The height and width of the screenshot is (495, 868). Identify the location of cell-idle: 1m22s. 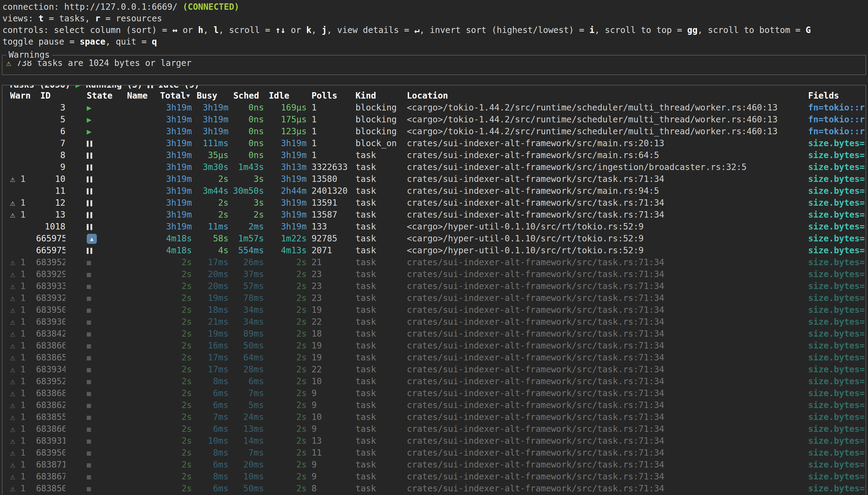
(288, 239).